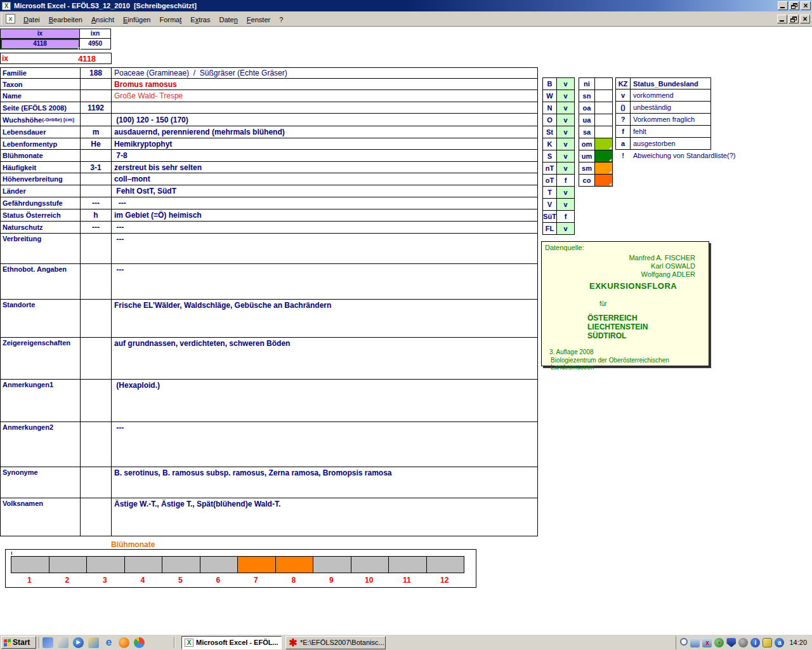 The height and width of the screenshot is (650, 812). I want to click on field-label-cell: Lebenformentyp, so click(41, 144).